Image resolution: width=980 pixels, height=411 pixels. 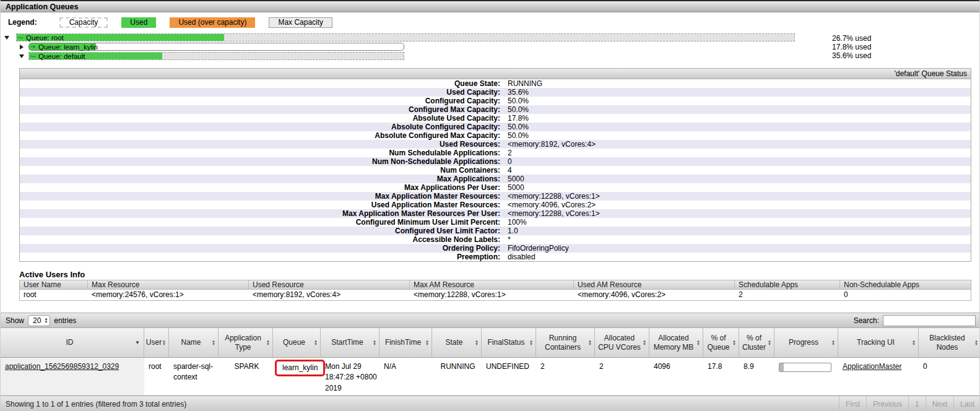 What do you see at coordinates (33, 47) in the screenshot?
I see `tree-toggle-icon: ·+` at bounding box center [33, 47].